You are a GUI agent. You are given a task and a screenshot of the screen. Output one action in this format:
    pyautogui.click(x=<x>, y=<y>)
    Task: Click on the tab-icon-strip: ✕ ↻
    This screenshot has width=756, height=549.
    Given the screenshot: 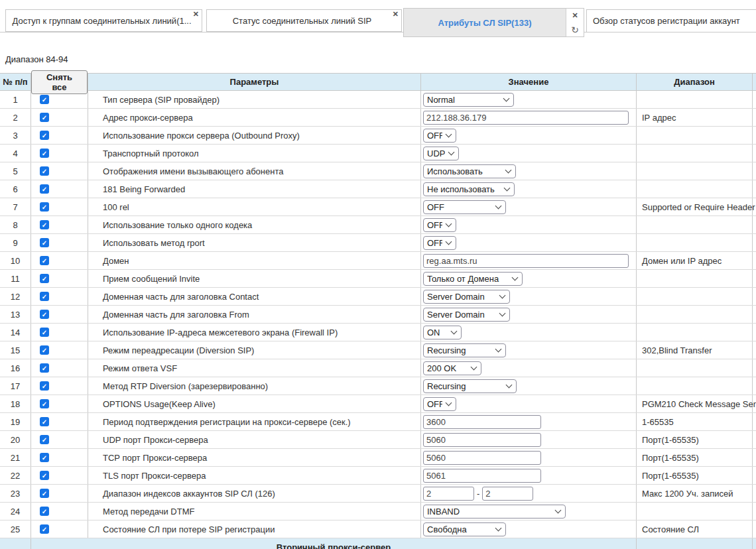 What is the action you would take?
    pyautogui.click(x=574, y=23)
    